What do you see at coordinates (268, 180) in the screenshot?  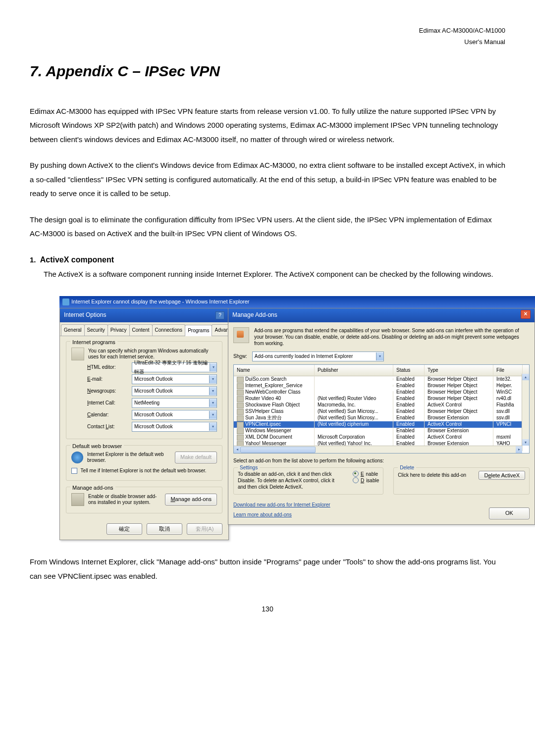 I see `paragraph-2: By pushing down ActiveX to the client's …` at bounding box center [268, 180].